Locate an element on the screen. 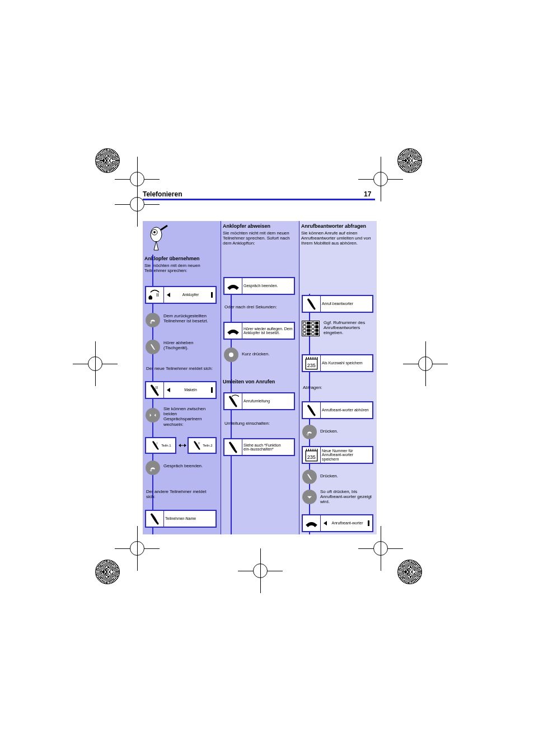  page-title: Telefonieren is located at coordinates (162, 194).